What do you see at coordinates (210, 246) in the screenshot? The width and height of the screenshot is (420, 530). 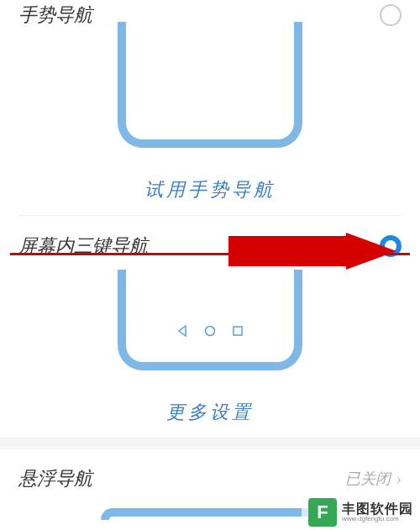 I see `three-key-nav-row: 屏幕内三键导航` at bounding box center [210, 246].